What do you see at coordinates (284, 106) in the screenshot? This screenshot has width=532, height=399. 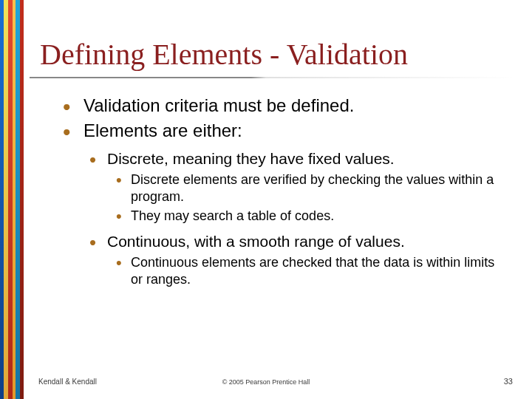 I see `bullet-level1: Validation criteria must be defined.` at bounding box center [284, 106].